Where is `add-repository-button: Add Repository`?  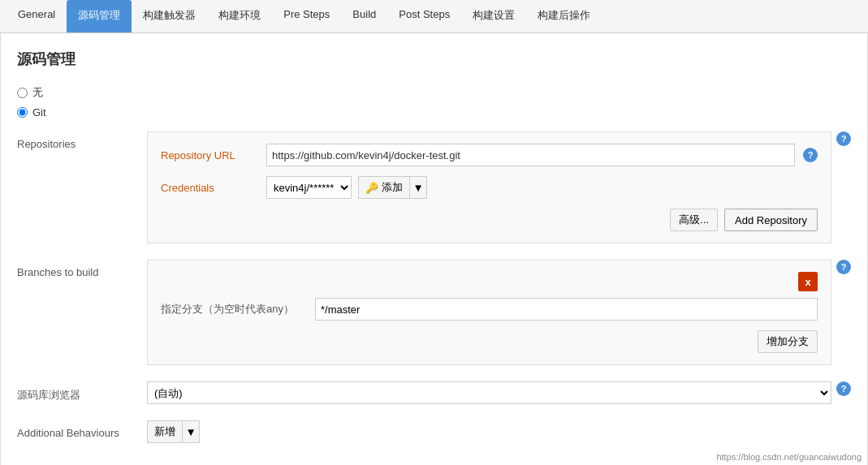
add-repository-button: Add Repository is located at coordinates (771, 220).